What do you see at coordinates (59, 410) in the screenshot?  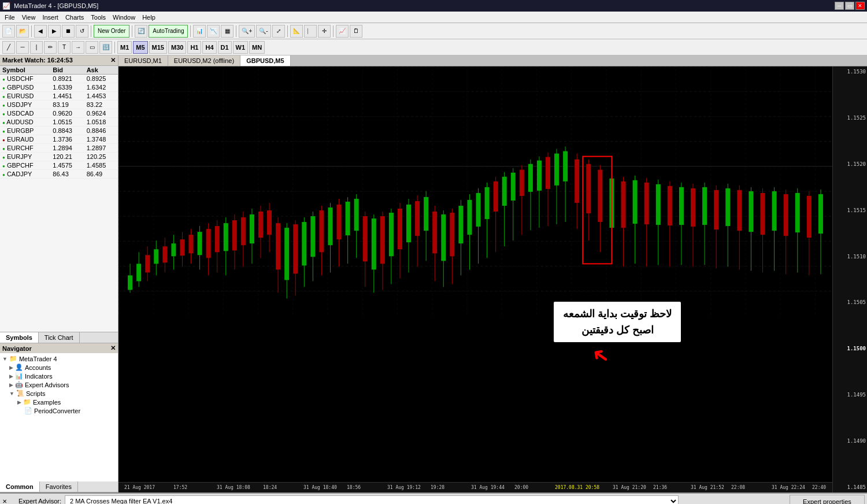 I see `tree-period-converter: 📄 PeriodConverter` at bounding box center [59, 410].